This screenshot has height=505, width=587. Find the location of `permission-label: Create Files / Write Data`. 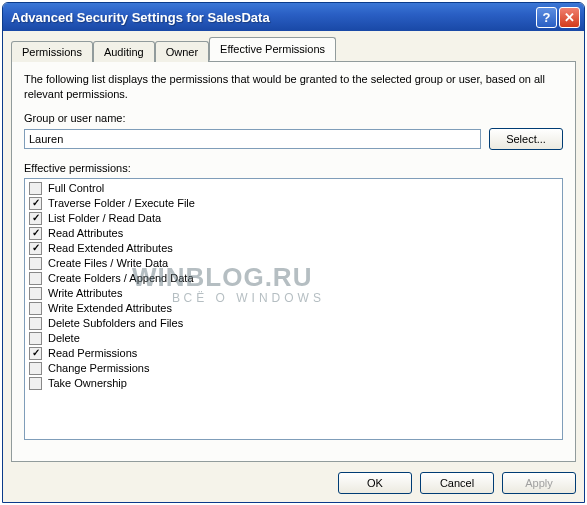

permission-label: Create Files / Write Data is located at coordinates (108, 263).